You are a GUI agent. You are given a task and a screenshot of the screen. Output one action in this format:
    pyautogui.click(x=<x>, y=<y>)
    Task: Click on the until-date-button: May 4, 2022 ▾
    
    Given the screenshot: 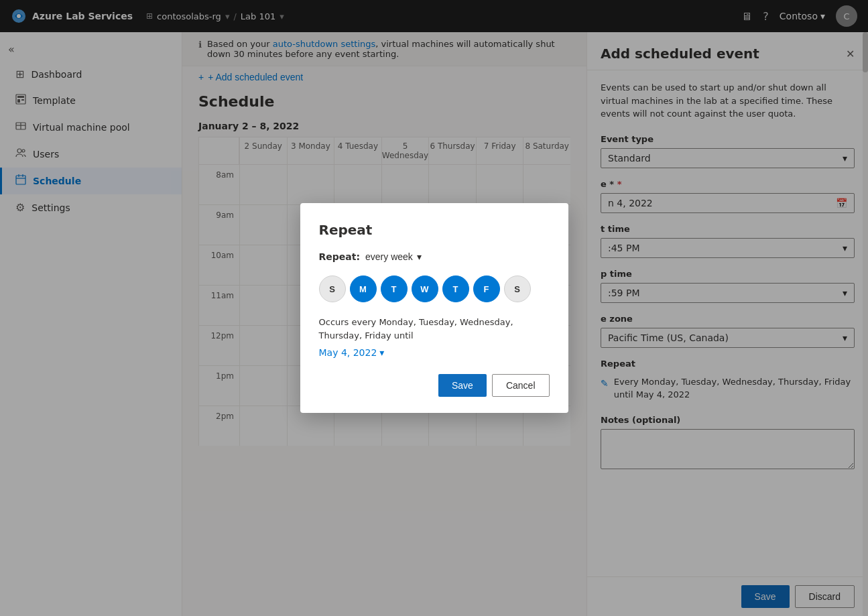 What is the action you would take?
    pyautogui.click(x=352, y=353)
    